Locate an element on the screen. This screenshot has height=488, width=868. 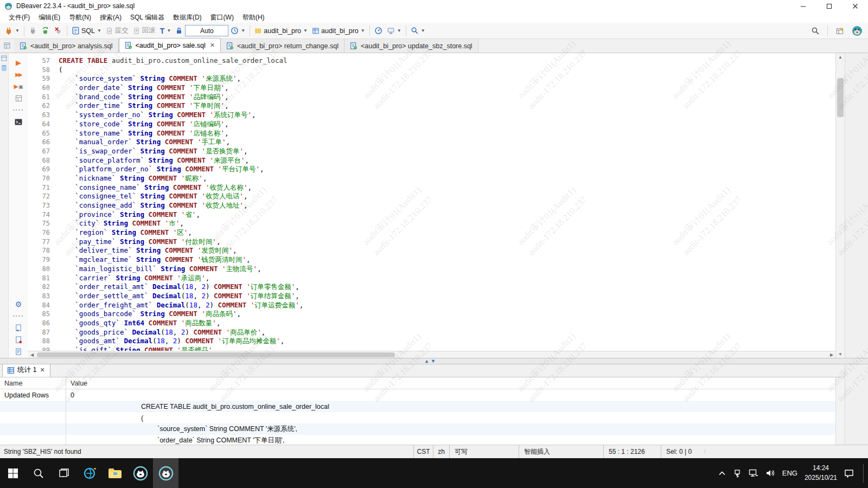
horizontal-scrollbar: ◀ ▶ is located at coordinates (432, 355).